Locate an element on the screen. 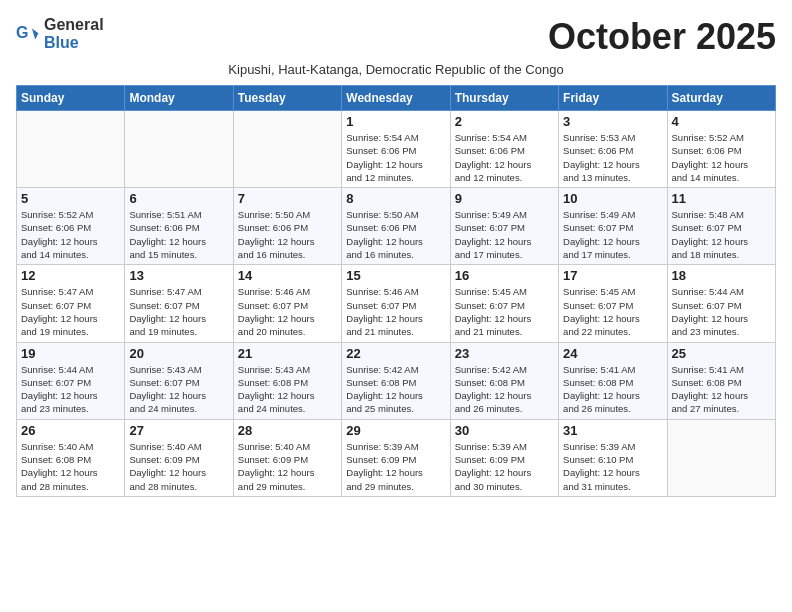  day-info: Sunrise: 5:43 AM Sunset: 6:08 PM Dayligh… is located at coordinates (288, 390).